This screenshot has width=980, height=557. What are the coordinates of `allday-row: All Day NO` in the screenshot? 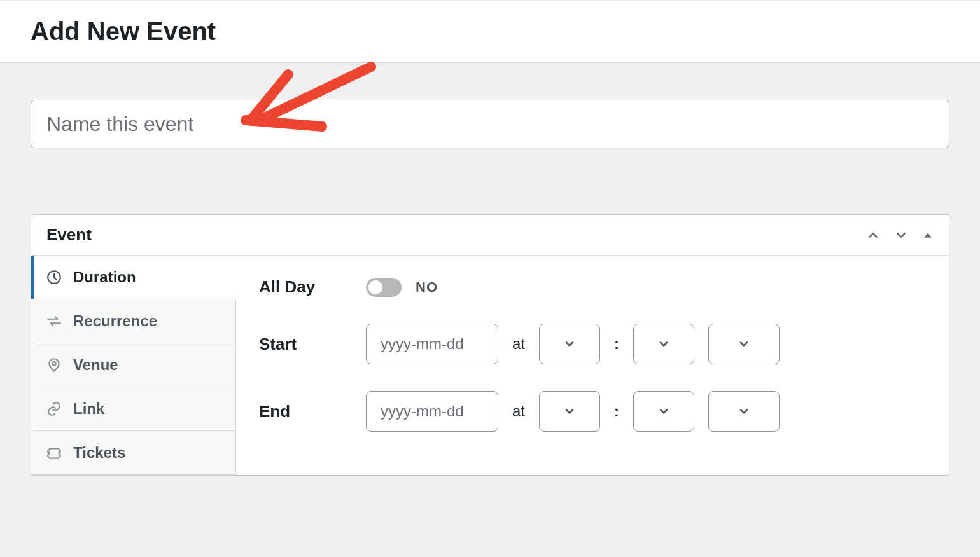 It's located at (592, 287).